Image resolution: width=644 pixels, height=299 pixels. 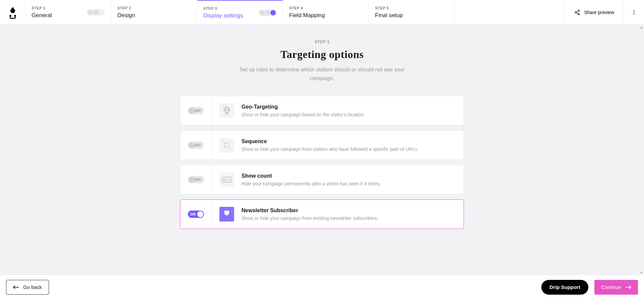 What do you see at coordinates (68, 12) in the screenshot?
I see `step-tab-general: STEP 1 General` at bounding box center [68, 12].